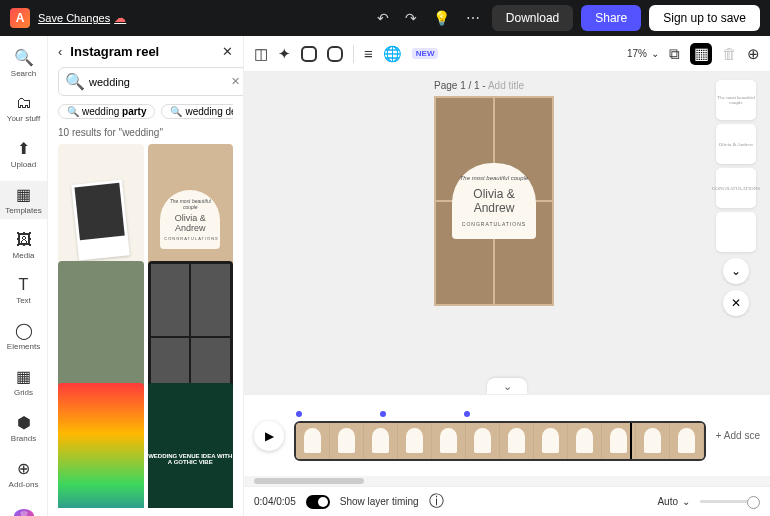  What do you see at coordinates (385, 18) in the screenshot?
I see `top-bar: A Save Changes ☁ ↶ ↷ 💡 ⋯ Download Share …` at bounding box center [385, 18].